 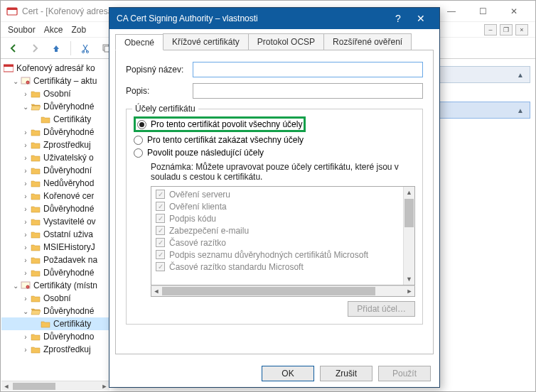 I want to click on cert-icon, so click(x=26, y=81).